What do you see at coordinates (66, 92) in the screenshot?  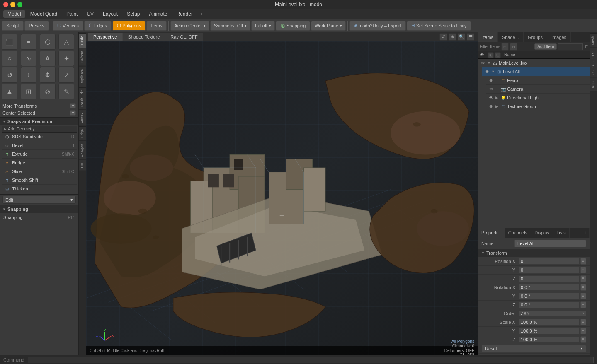 I see `tool-edit: ✎` at bounding box center [66, 92].